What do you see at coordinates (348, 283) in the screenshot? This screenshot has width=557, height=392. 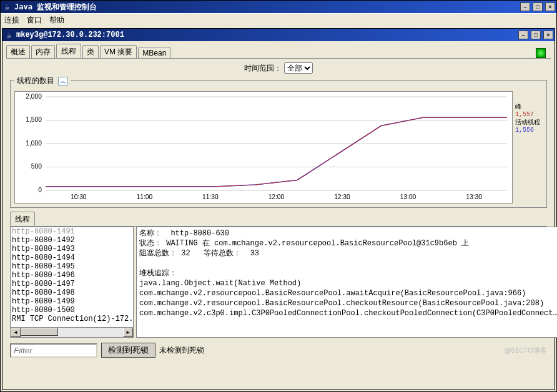 I see `stack-line: java.lang.Object.wait(Native Method)` at bounding box center [348, 283].